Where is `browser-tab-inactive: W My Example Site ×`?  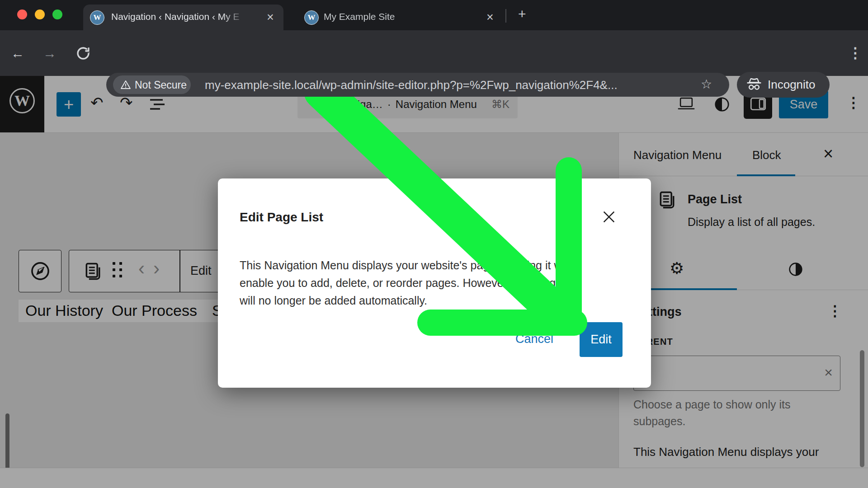 browser-tab-inactive: W My Example Site × is located at coordinates (397, 17).